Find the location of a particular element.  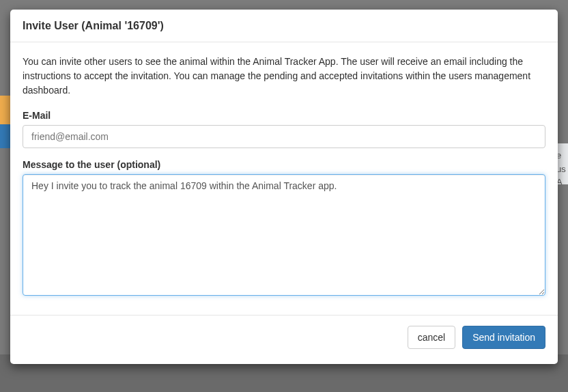

send-invitation-button: Send invitation is located at coordinates (504, 337).